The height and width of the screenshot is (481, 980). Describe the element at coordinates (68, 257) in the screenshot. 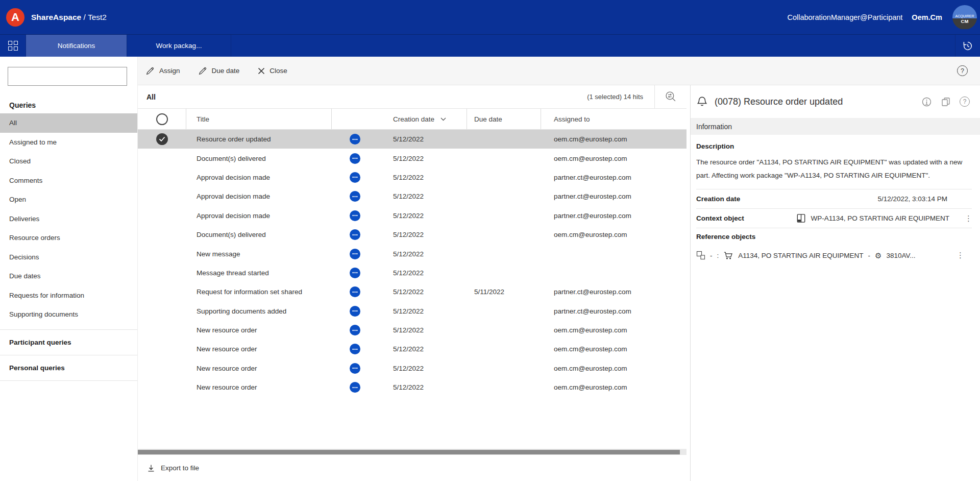

I see `sidebar-query-item: Decisions` at that location.